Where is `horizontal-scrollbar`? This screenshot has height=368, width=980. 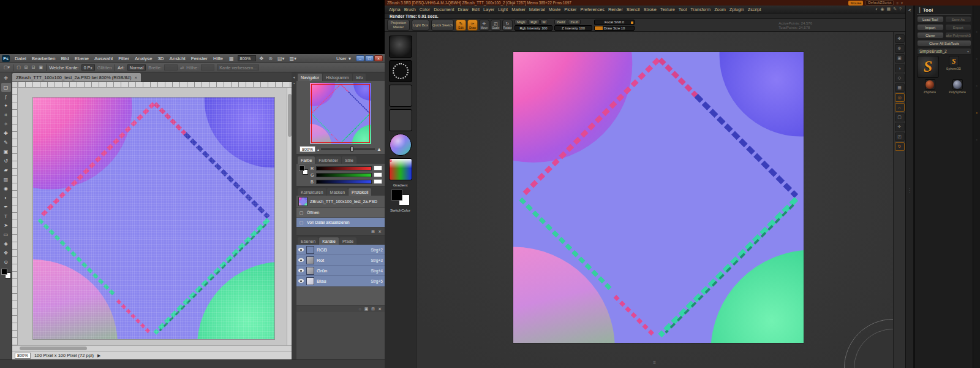 horizontal-scrollbar is located at coordinates (152, 348).